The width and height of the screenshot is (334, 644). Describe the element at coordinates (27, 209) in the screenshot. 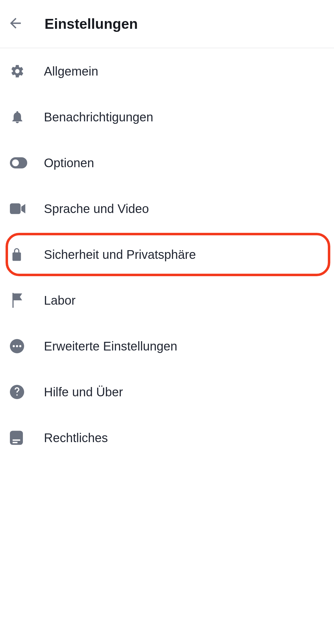

I see `video-icon` at that location.